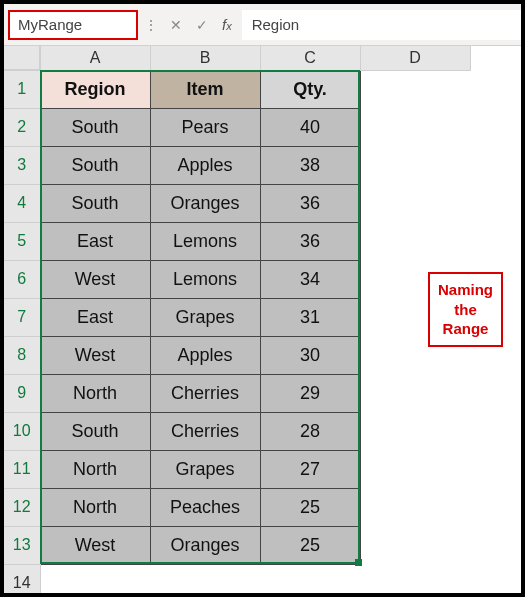 Image resolution: width=525 pixels, height=597 pixels. Describe the element at coordinates (22, 203) in the screenshot. I see `row-header: 4` at that location.